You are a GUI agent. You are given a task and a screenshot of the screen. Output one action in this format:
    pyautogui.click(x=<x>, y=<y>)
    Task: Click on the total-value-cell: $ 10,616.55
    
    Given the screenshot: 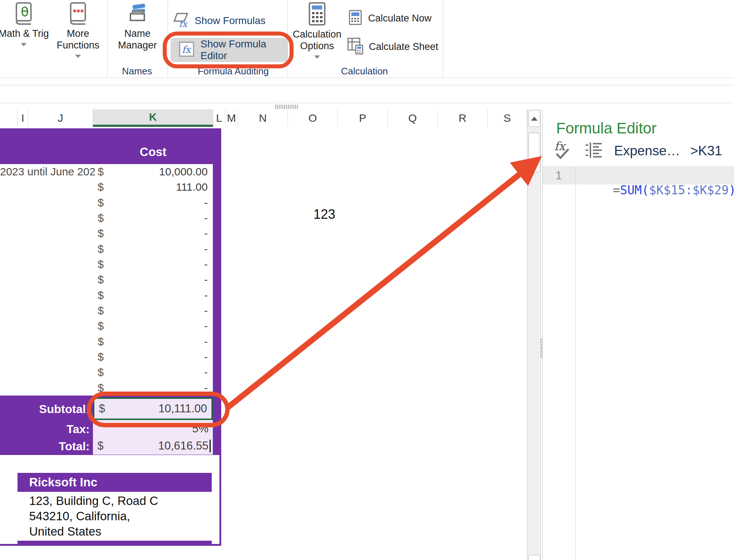 What is the action you would take?
    pyautogui.click(x=153, y=446)
    